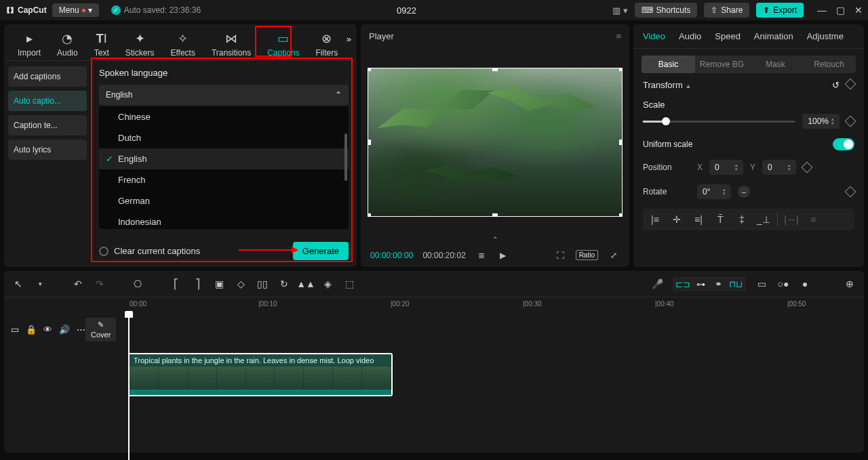 The height and width of the screenshot is (460, 868). I want to click on layout-icon: ▥ ▾, so click(620, 11).